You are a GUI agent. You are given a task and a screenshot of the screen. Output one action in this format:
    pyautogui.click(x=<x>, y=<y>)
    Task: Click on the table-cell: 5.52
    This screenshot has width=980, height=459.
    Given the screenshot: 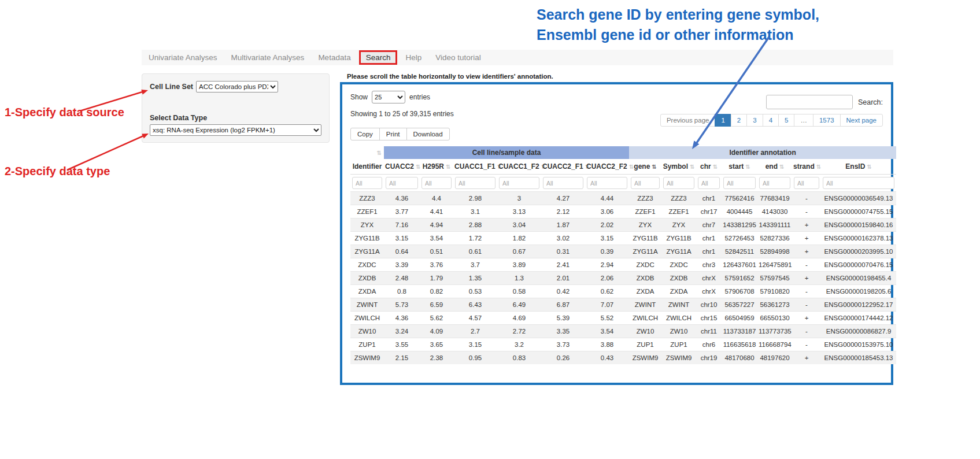 What is the action you would take?
    pyautogui.click(x=607, y=318)
    